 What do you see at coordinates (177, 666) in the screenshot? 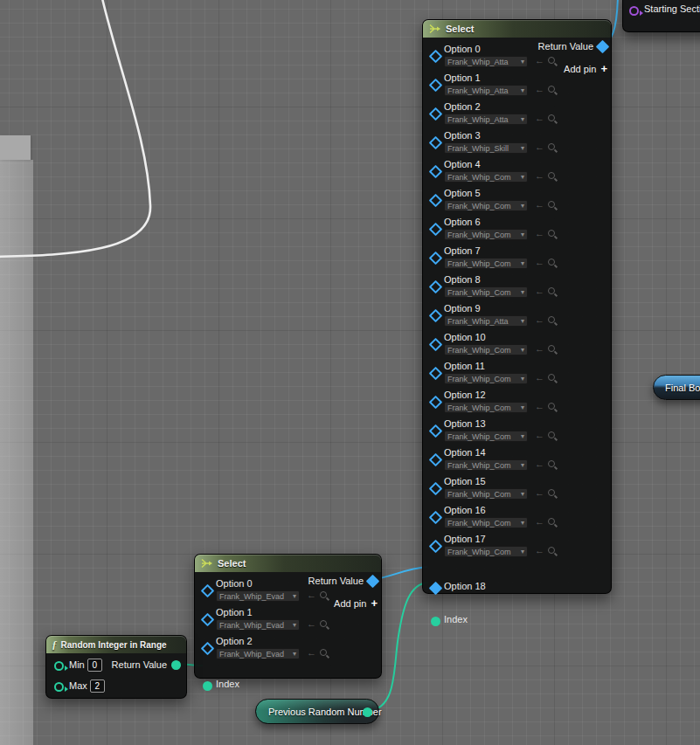
I see `return-value-pin` at bounding box center [177, 666].